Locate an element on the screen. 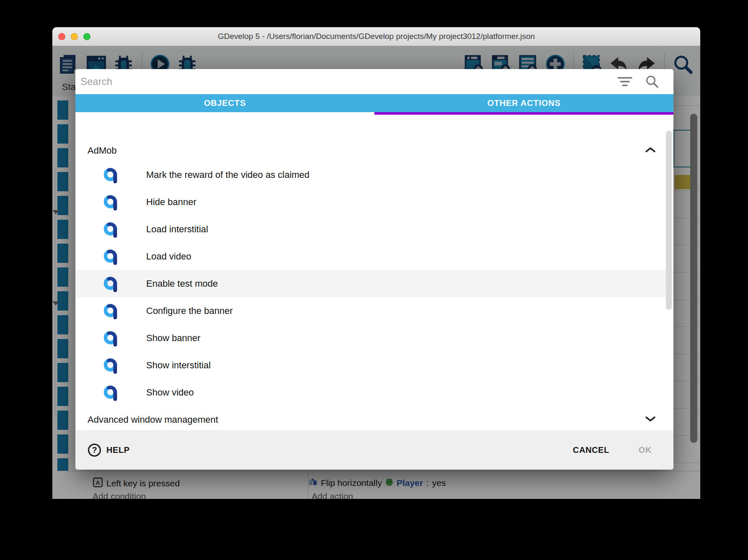 The height and width of the screenshot is (560, 748). instruction-item: Show banner is located at coordinates (374, 338).